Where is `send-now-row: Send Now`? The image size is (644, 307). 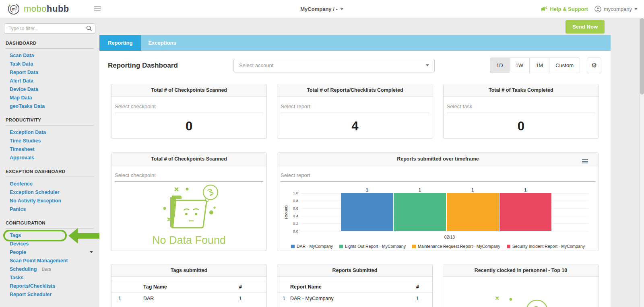
send-now-row: Send Now is located at coordinates (372, 27).